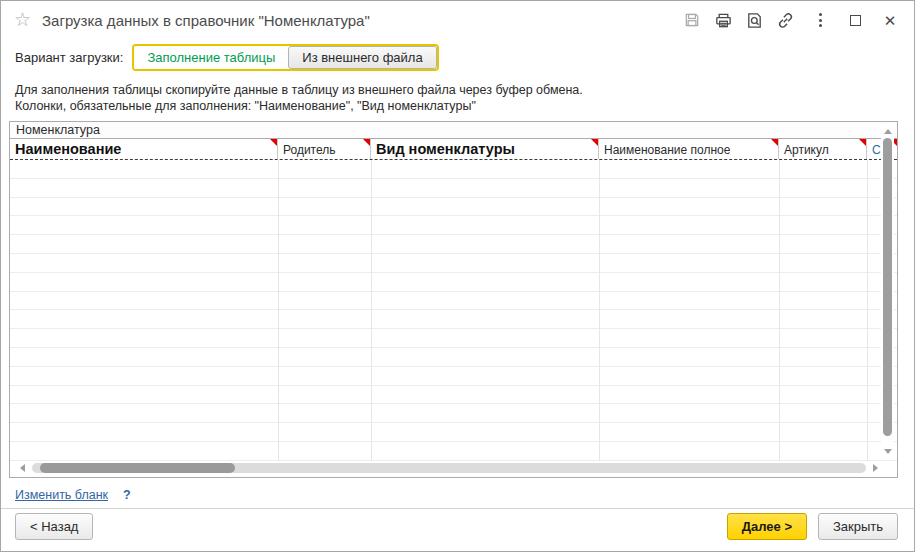 The image size is (915, 552). What do you see at coordinates (791, 20) in the screenshot?
I see `titlebar-toolbar: ✕` at bounding box center [791, 20].